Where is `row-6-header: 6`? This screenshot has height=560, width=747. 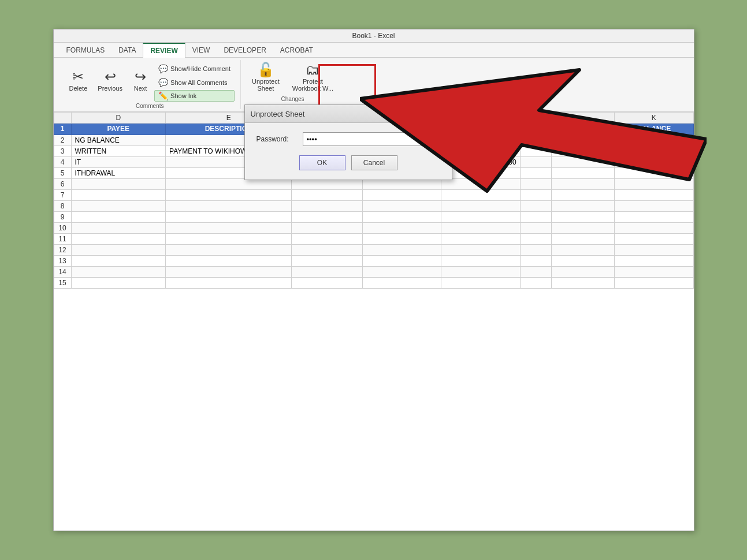
row-6-header: 6 is located at coordinates (62, 184).